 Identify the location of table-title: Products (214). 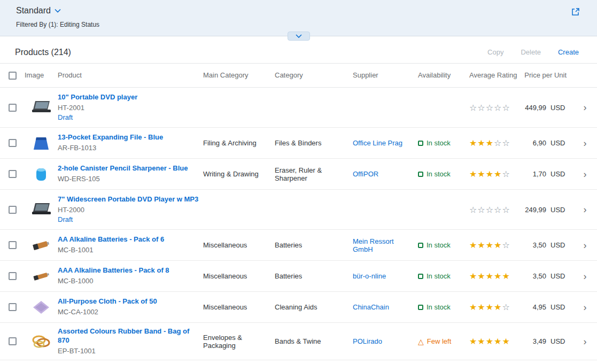
(244, 52).